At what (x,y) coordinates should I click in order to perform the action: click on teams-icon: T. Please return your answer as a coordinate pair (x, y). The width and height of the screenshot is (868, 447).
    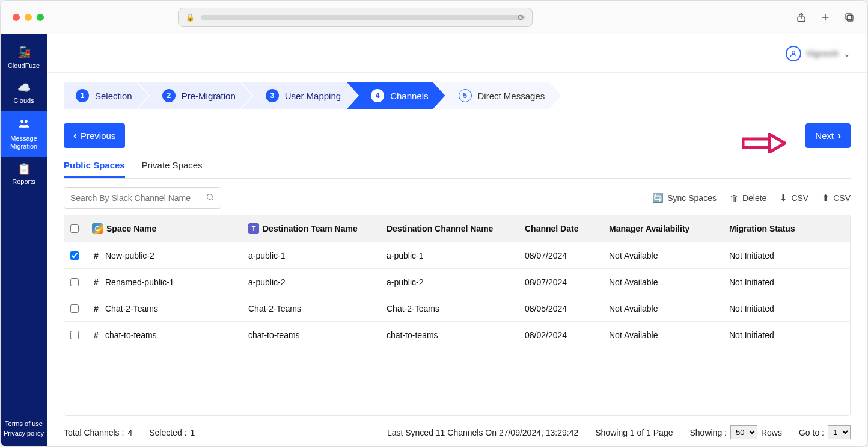
    Looking at the image, I should click on (254, 229).